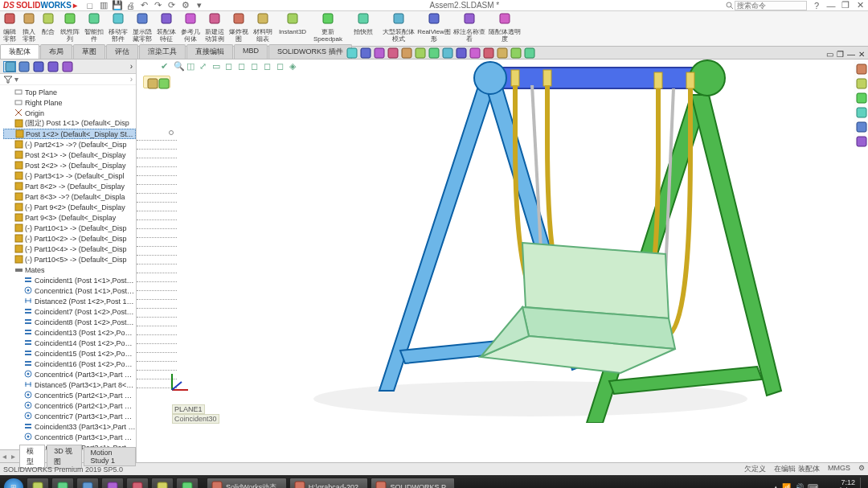  I want to click on ribbon-insert-part-button: 插入零部件, so click(29, 29).